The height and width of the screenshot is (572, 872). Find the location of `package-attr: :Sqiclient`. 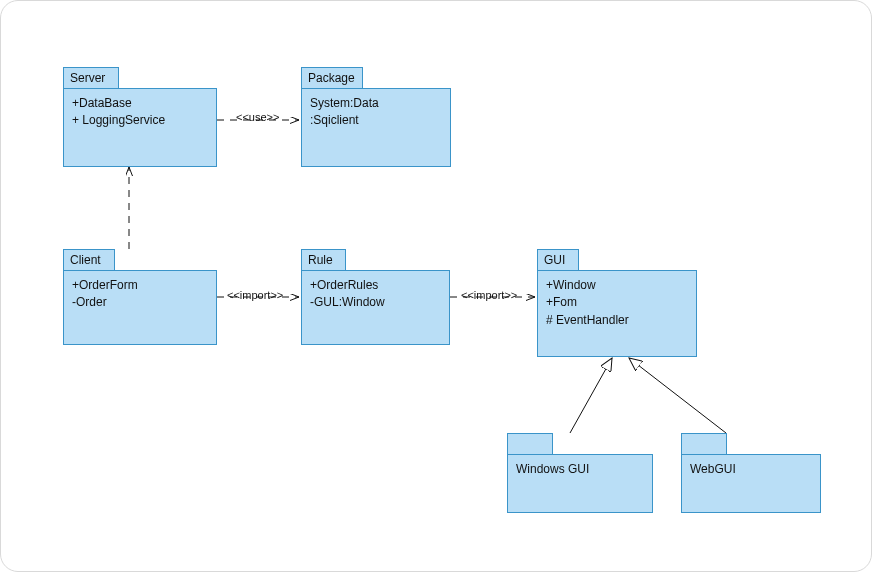

package-attr: :Sqiclient is located at coordinates (376, 120).